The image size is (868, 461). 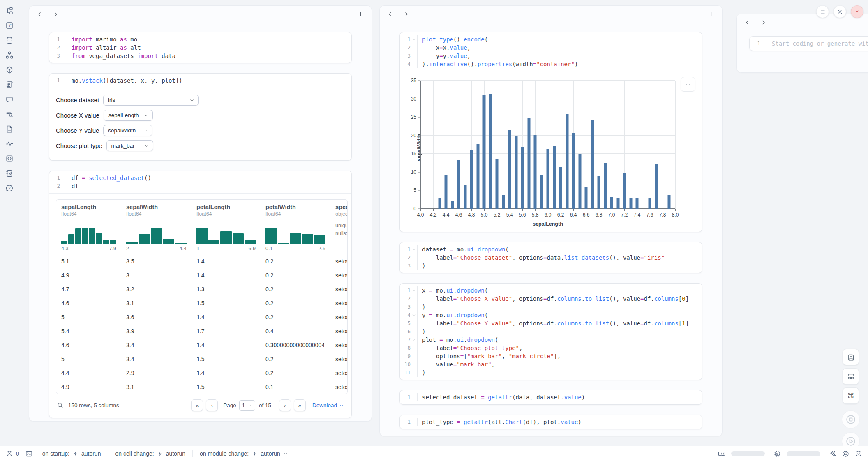 What do you see at coordinates (817, 44) in the screenshot?
I see `code-placeholder: Start coding or generate with AI` at bounding box center [817, 44].